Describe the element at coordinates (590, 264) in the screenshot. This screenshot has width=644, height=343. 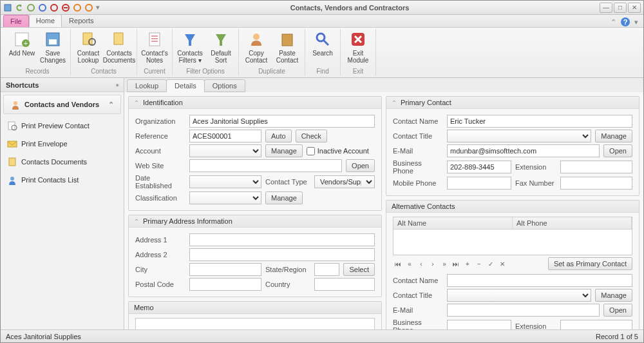
I see `set-primary-button: Set as Primary Contact` at that location.